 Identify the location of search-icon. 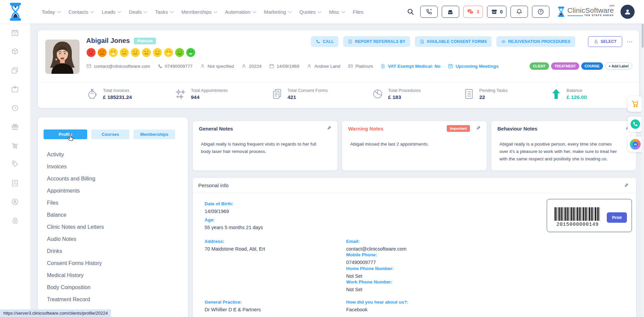
(411, 12).